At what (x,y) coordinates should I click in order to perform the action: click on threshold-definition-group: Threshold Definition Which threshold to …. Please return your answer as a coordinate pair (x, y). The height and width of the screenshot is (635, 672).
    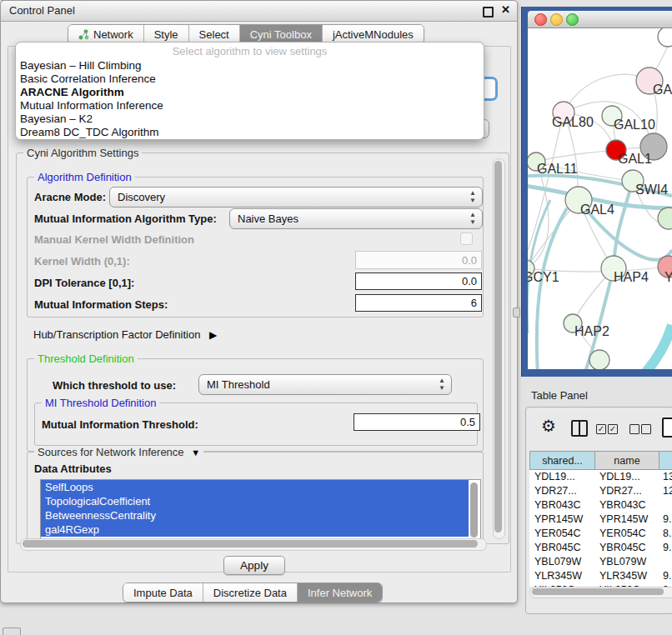
    Looking at the image, I should click on (255, 405).